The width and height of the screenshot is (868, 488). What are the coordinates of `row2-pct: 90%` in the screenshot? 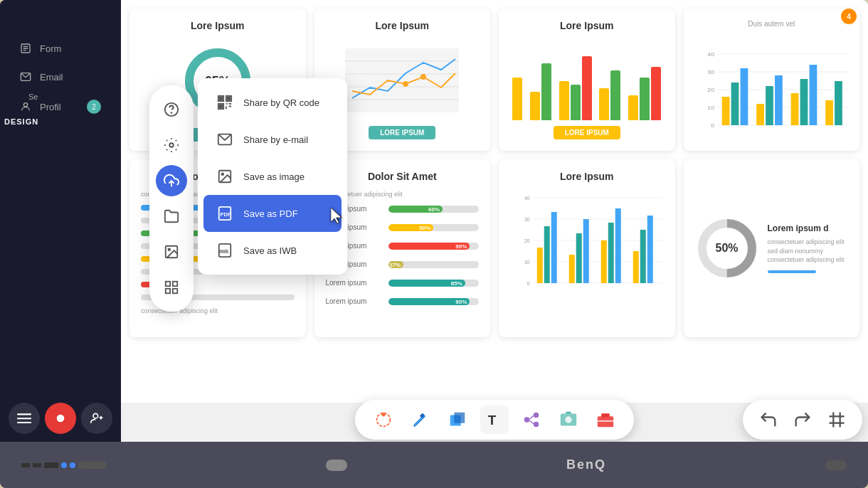 It's located at (461, 246).